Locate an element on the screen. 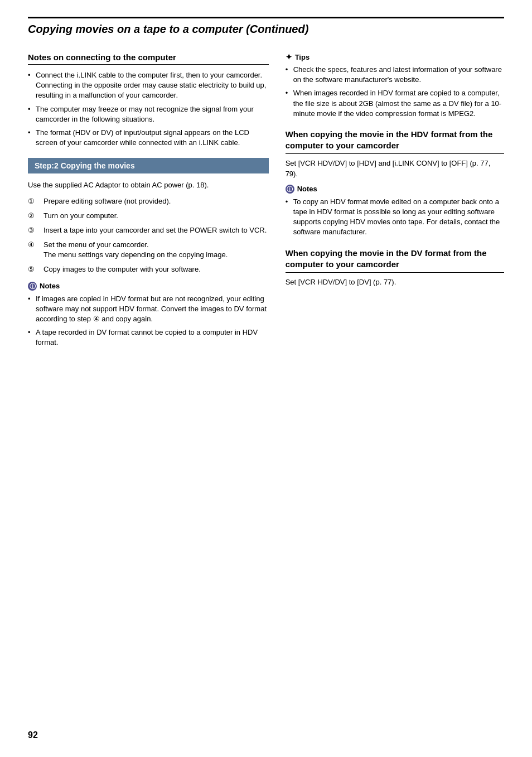 Image resolution: width=532 pixels, height=757 pixels. tips-icon: ✦ is located at coordinates (289, 57).